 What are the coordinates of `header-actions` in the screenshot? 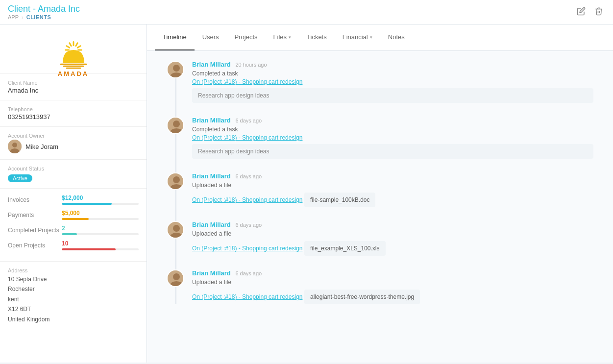 It's located at (590, 12).